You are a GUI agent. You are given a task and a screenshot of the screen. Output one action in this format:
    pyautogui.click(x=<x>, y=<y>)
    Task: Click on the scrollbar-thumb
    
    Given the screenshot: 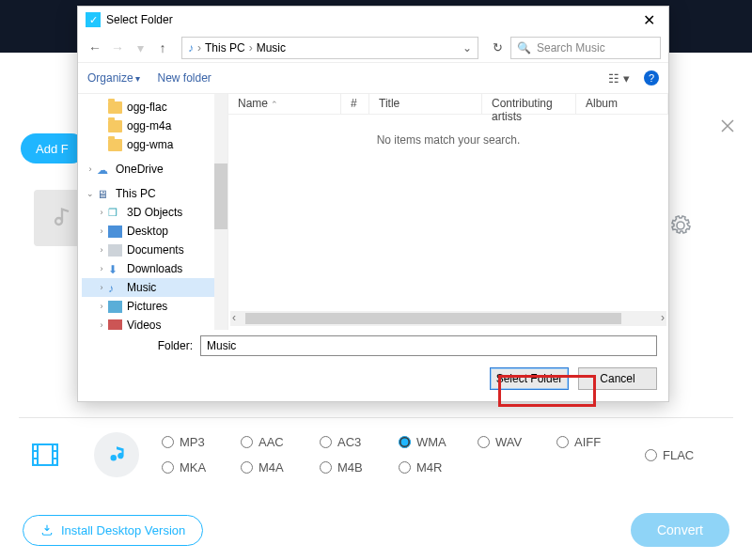 What is the action you would take?
    pyautogui.click(x=433, y=319)
    